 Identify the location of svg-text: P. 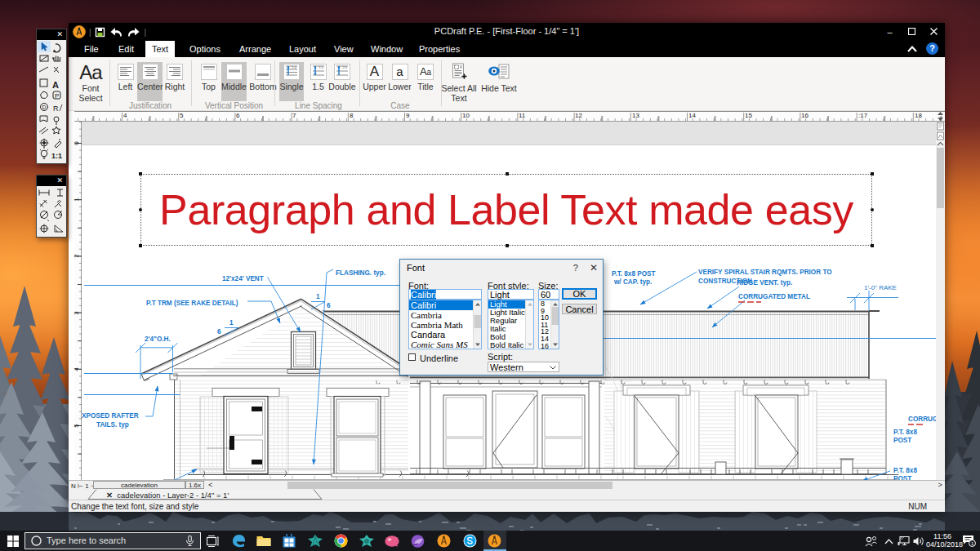
(57, 96).